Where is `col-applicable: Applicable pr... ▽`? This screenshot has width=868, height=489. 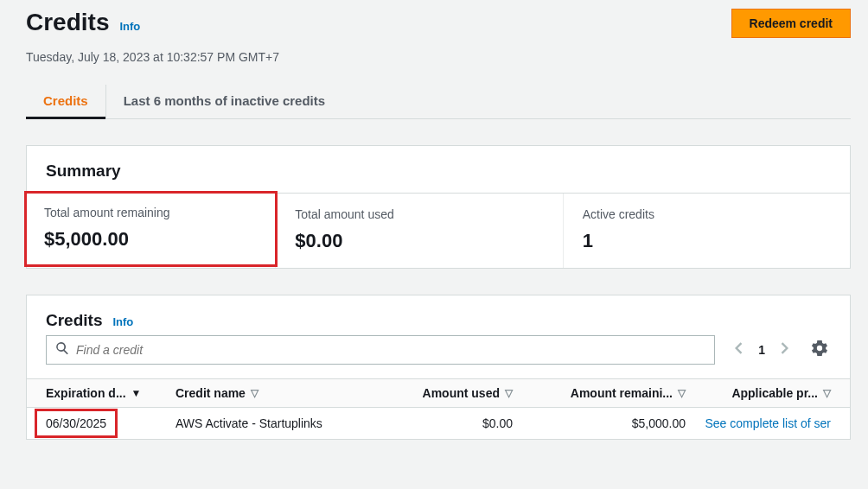
col-applicable: Applicable pr... ▽ is located at coordinates (758, 393).